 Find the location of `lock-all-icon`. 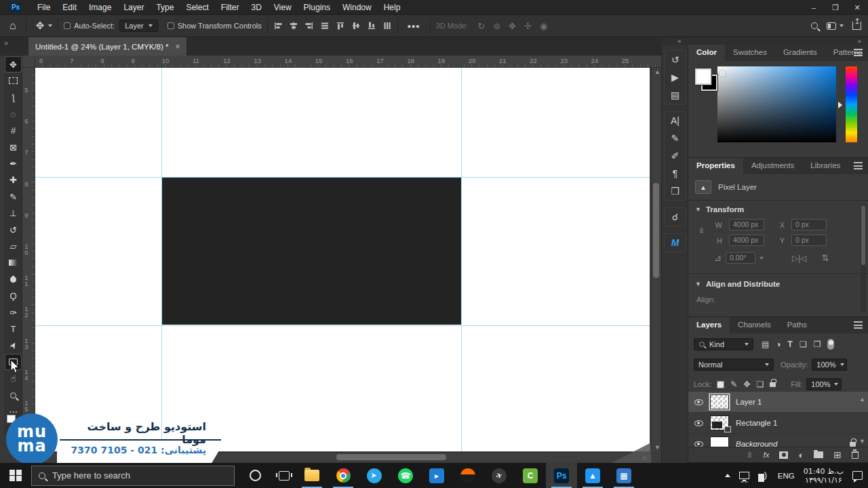

lock-all-icon is located at coordinates (773, 385).